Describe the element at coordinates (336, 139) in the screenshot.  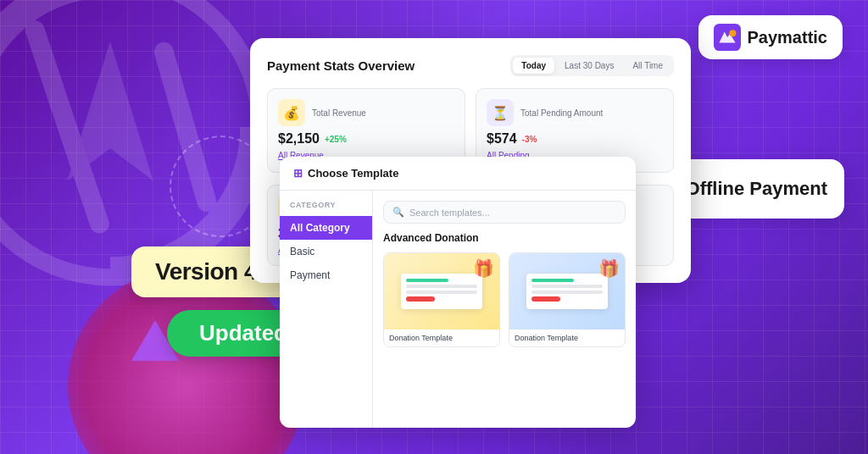
I see `revenue-change: +25%` at that location.